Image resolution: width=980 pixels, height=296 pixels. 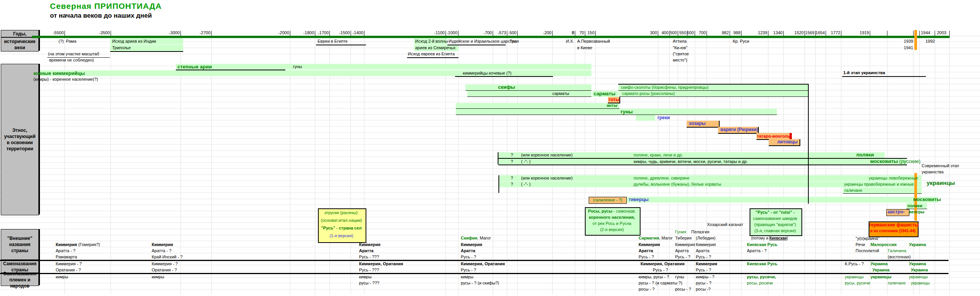 I want to click on version1-line: (1-я версия), so click(x=341, y=236).